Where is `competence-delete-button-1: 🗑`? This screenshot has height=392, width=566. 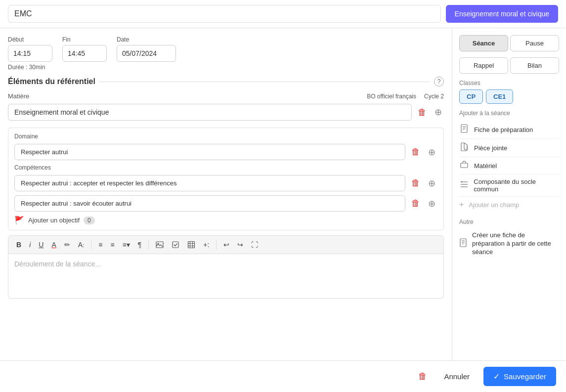
competence-delete-button-1: 🗑 is located at coordinates (416, 204).